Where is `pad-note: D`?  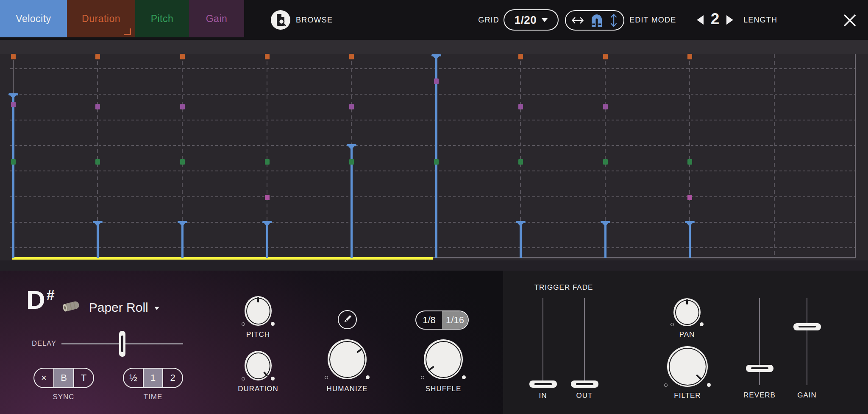
pad-note: D is located at coordinates (36, 300).